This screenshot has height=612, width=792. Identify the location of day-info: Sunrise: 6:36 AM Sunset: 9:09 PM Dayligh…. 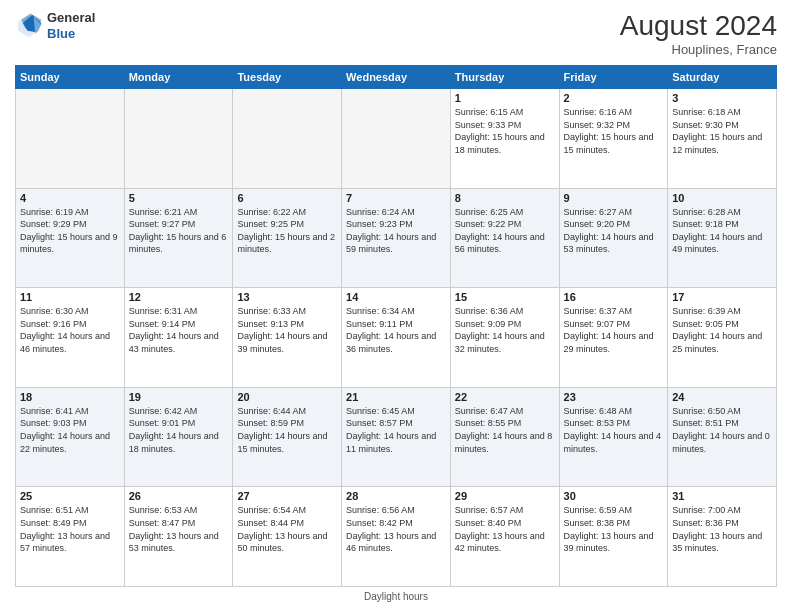
(505, 330).